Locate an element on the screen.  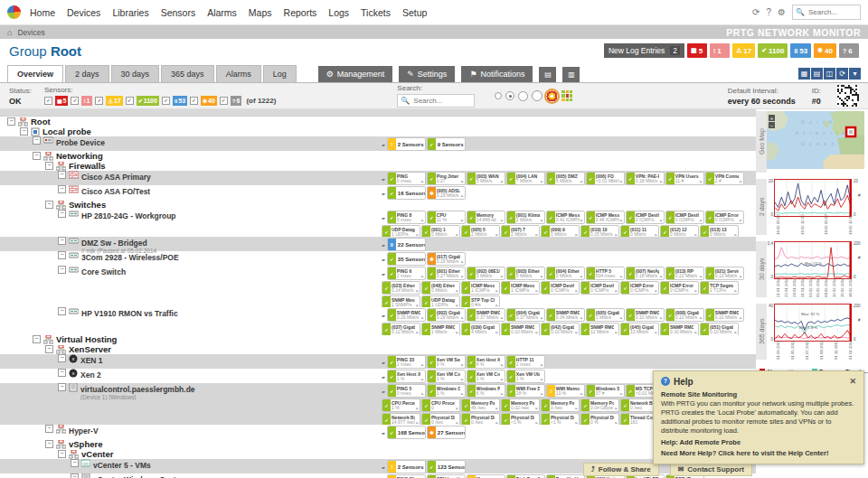
30-days-section: 30 days0.402000#Min: 51 %21.01.201425.01… is located at coordinates (811, 269).